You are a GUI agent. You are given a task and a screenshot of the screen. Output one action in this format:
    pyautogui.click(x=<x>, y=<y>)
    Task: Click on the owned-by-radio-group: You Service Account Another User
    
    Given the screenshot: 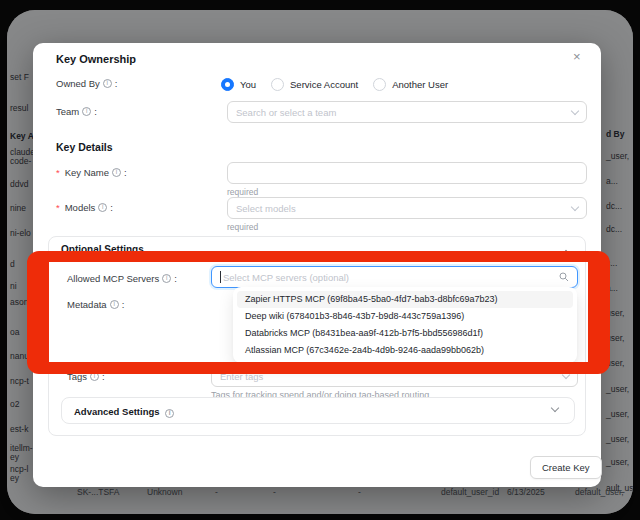 What is the action you would take?
    pyautogui.click(x=334, y=84)
    